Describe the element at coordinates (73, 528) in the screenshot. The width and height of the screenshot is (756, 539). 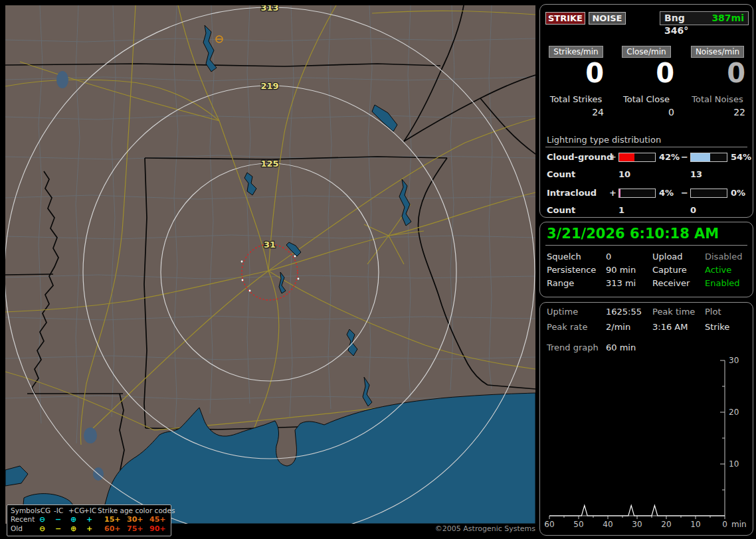
I see `old-pos-cg-icon: ⊕` at that location.